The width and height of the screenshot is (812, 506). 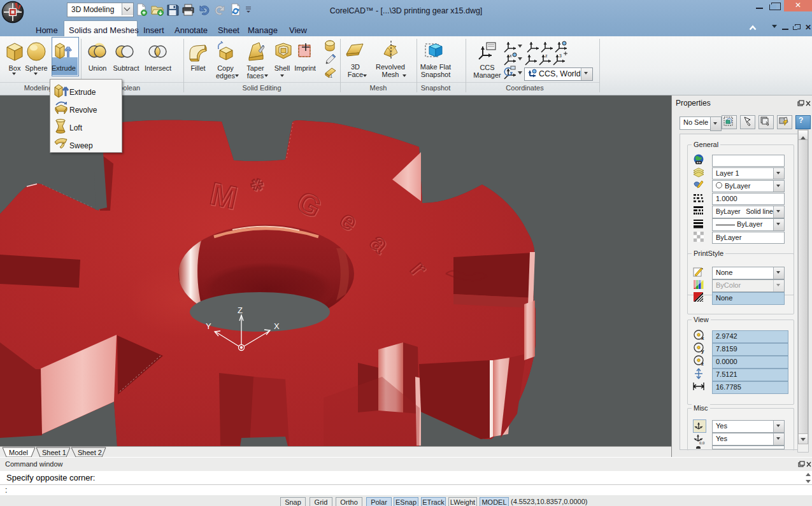 I want to click on svg-text: Model, so click(x=18, y=453).